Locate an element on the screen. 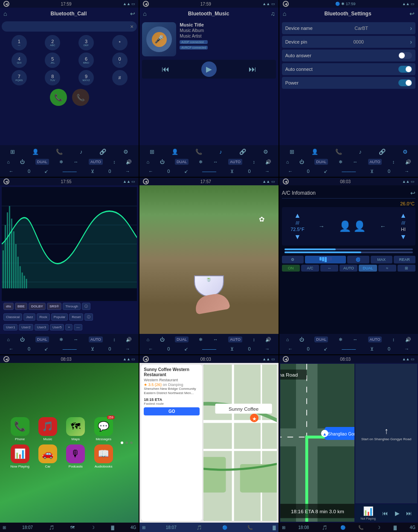 The width and height of the screenshot is (418, 532). go-button: GO is located at coordinates (171, 412).